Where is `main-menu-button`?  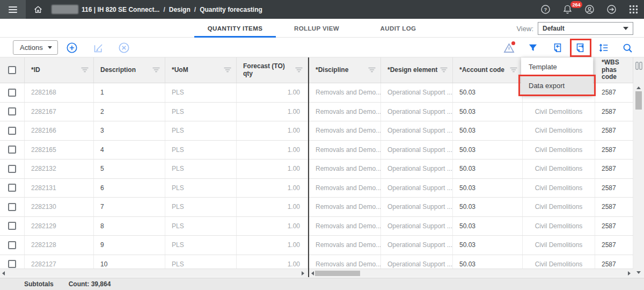
main-menu-button is located at coordinates (13, 10).